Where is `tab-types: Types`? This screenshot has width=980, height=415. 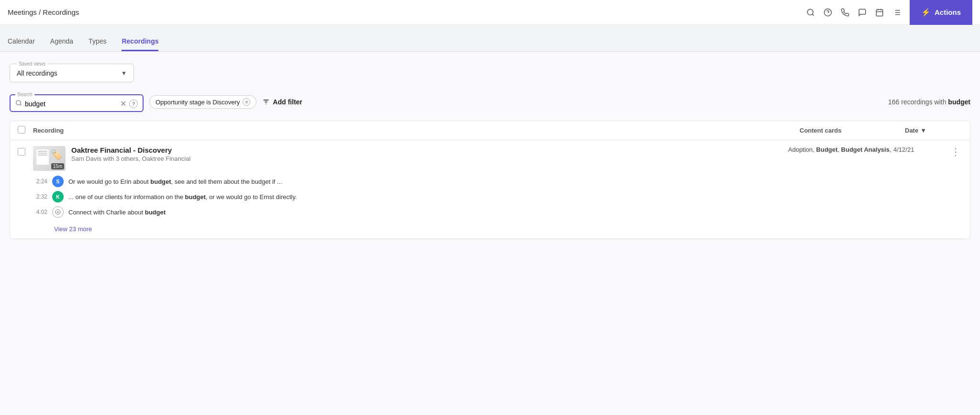
tab-types: Types is located at coordinates (98, 38).